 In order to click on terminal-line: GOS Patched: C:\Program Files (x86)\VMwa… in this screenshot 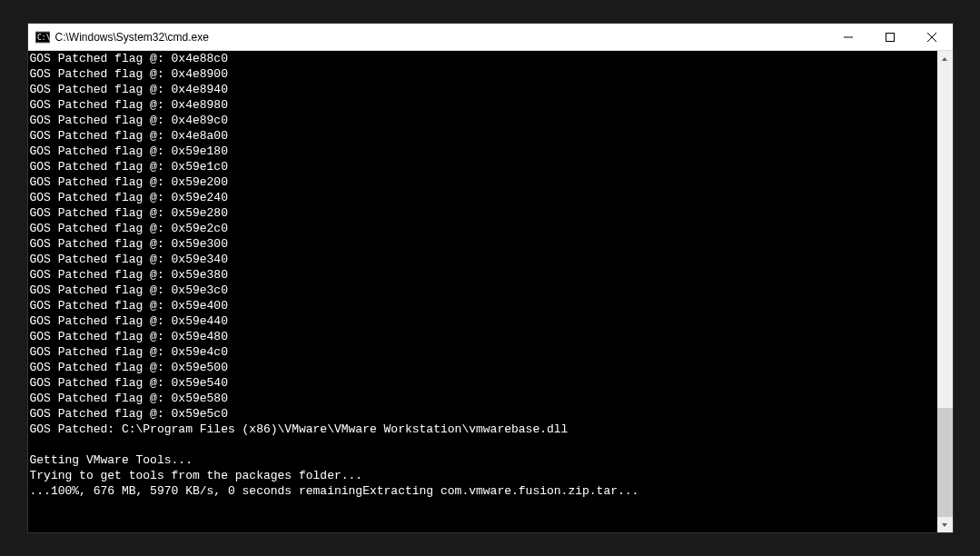, I will do `click(483, 429)`.